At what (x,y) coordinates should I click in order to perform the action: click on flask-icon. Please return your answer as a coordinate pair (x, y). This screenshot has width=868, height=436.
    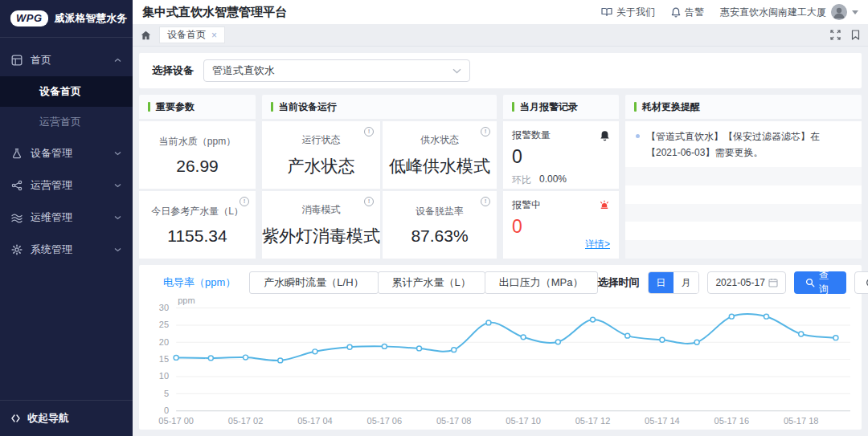
    Looking at the image, I should click on (17, 153).